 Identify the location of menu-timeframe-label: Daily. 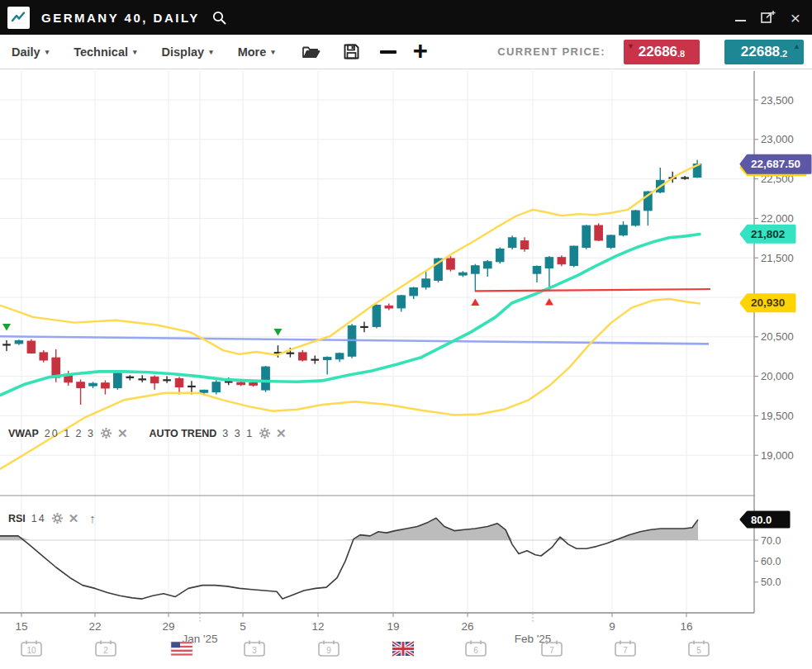
(26, 52).